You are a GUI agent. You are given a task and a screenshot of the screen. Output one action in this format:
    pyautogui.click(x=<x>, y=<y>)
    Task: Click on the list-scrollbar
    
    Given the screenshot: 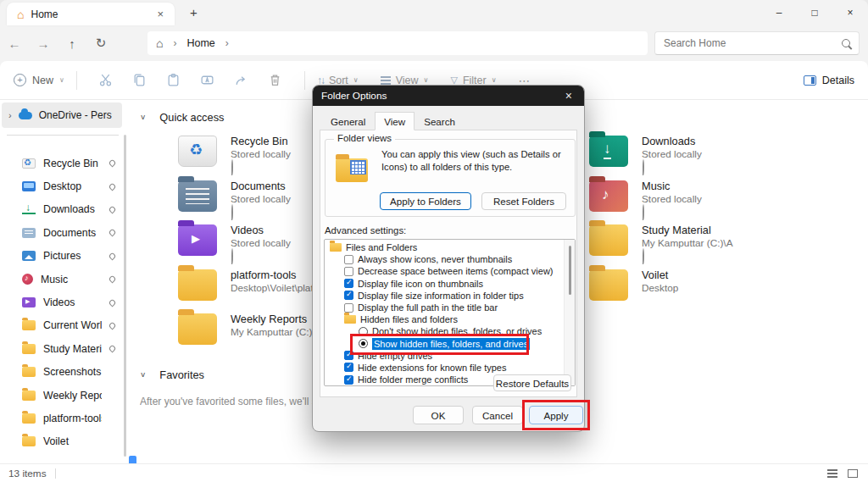 What is the action you would take?
    pyautogui.click(x=570, y=313)
    